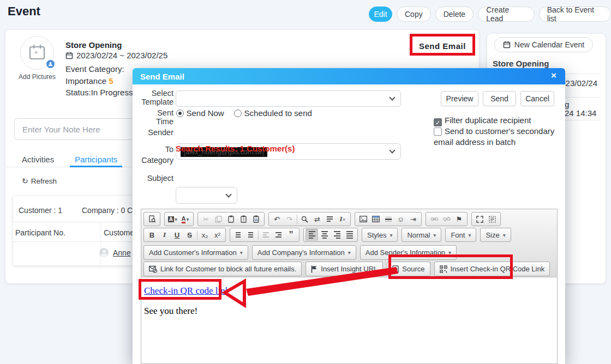 The height and width of the screenshot is (364, 611). What do you see at coordinates (122, 253) in the screenshot?
I see `customer-link: Anne` at bounding box center [122, 253].